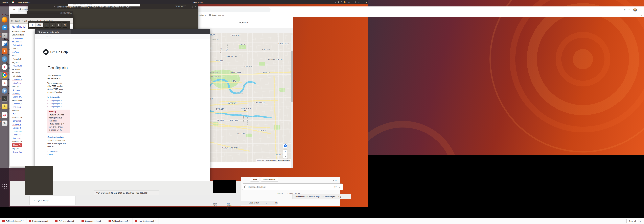 The width and height of the screenshot is (644, 224). What do you see at coordinates (42, 36) in the screenshot?
I see `forward-icon: →` at bounding box center [42, 36].